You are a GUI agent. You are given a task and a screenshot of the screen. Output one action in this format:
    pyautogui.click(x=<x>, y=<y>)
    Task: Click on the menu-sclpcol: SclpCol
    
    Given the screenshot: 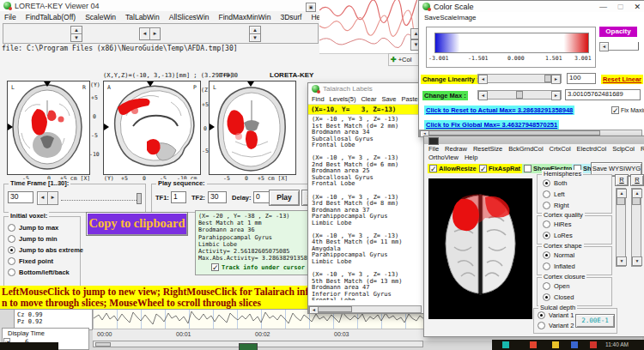 What is the action you would take?
    pyautogui.click(x=623, y=149)
    